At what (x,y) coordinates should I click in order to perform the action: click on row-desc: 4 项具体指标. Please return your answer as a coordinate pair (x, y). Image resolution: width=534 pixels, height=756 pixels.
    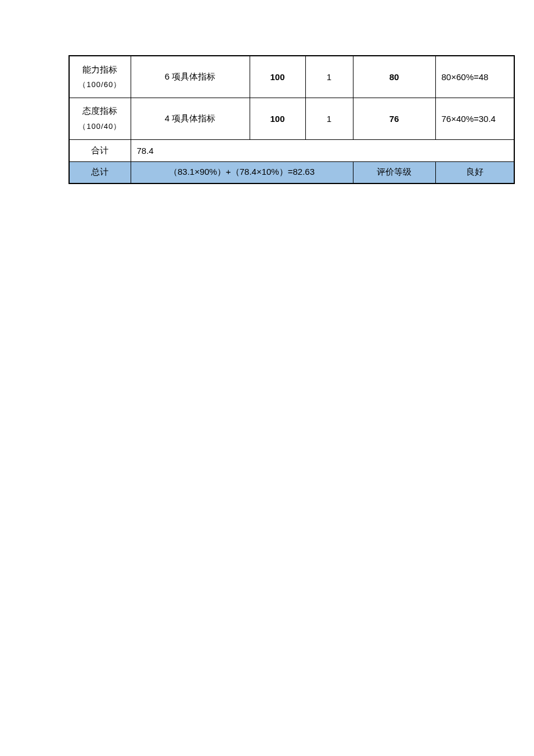
    Looking at the image, I should click on (190, 118).